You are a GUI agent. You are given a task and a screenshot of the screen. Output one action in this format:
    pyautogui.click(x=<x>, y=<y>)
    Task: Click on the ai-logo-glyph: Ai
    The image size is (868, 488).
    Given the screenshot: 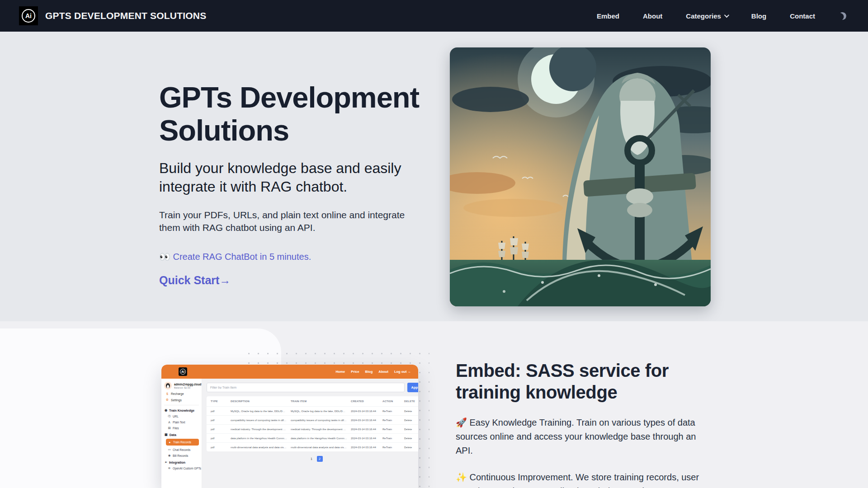 What is the action you would take?
    pyautogui.click(x=28, y=16)
    